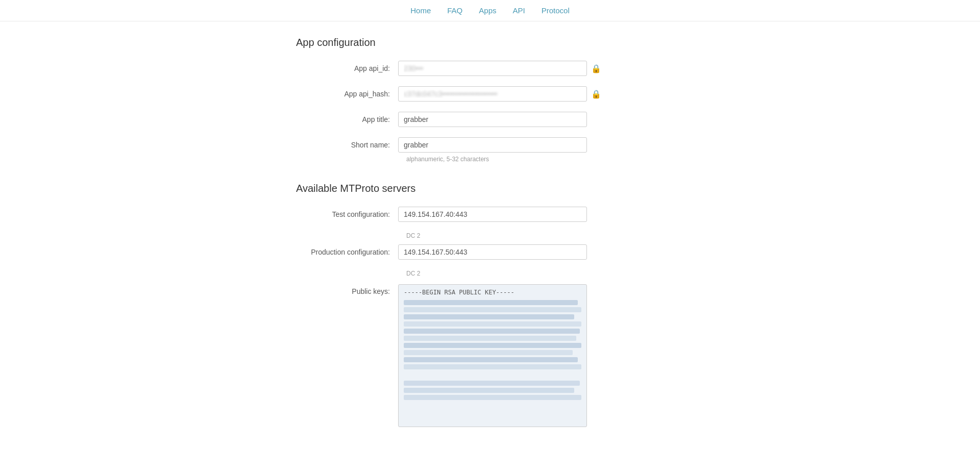 Image resolution: width=980 pixels, height=449 pixels. I want to click on test-config-group: Test configuration:, so click(490, 214).